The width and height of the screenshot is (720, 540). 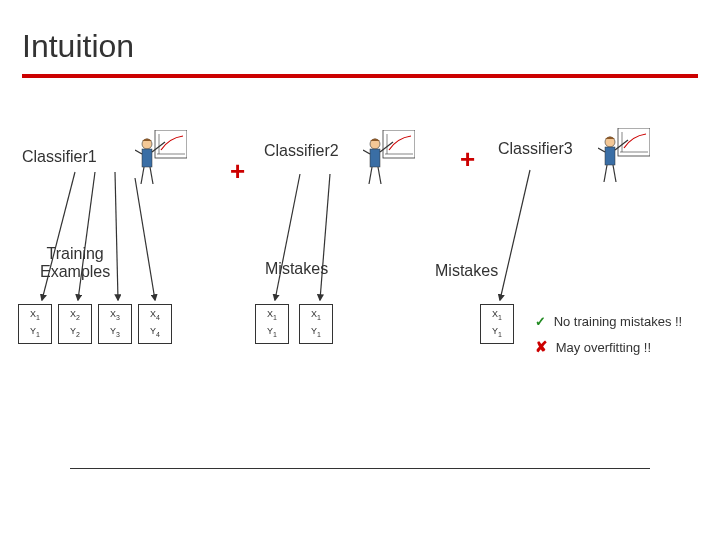 I want to click on cross-icon: ✘, so click(x=542, y=346).